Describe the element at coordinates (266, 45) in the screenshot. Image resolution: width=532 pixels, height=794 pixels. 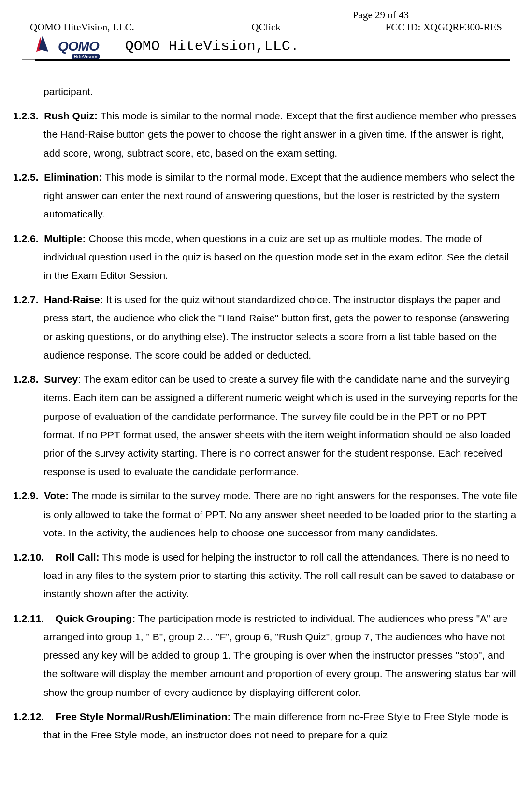
I see `logo-row: QOMO HiteVision QOMO HiteVision,LLC.` at that location.